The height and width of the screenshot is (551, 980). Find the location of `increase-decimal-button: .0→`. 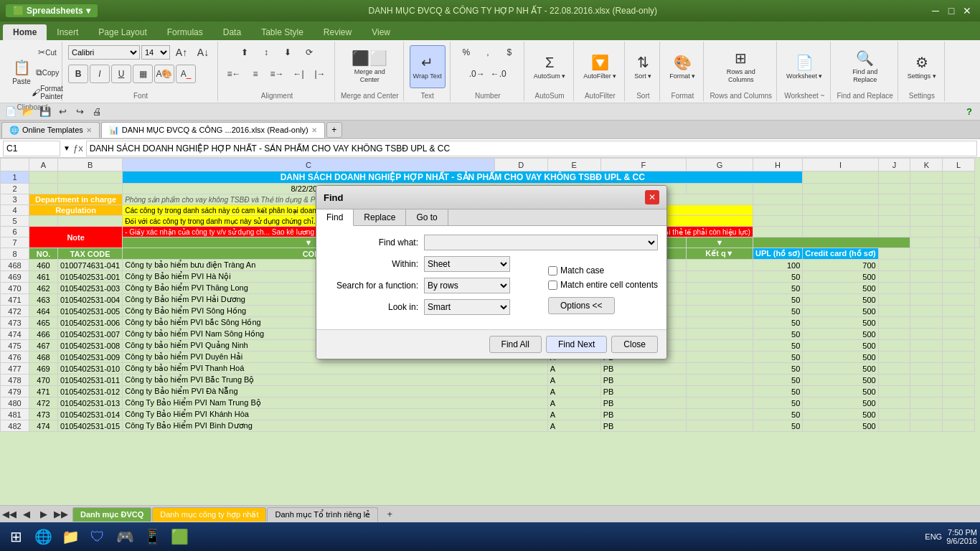

increase-decimal-button: .0→ is located at coordinates (477, 74).